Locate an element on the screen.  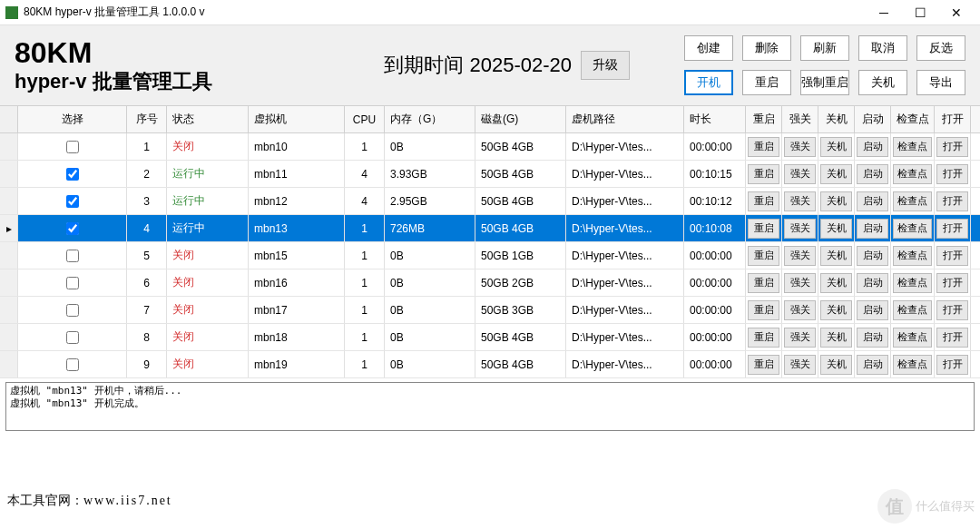
table-row: 6关闭mbn1610B50GB 2GBD:\Hyper-V\tes...00:0… is located at coordinates (490, 283).